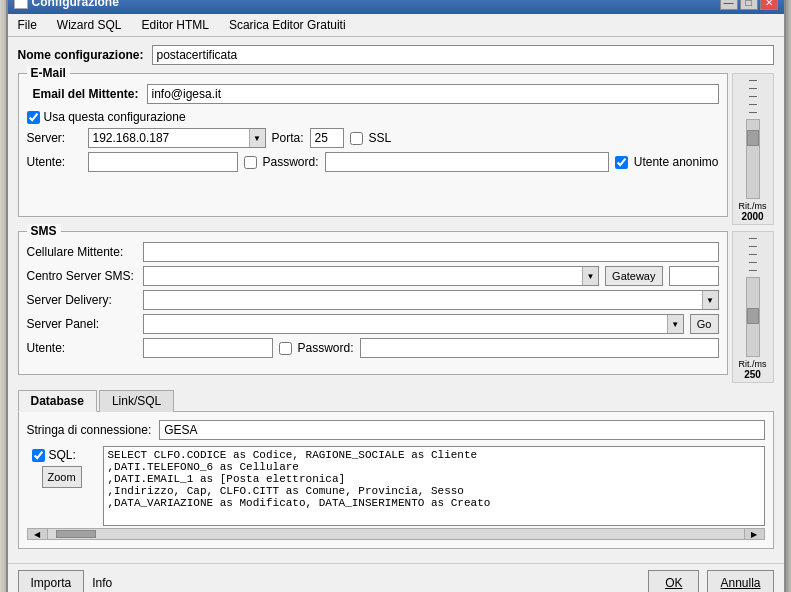 This screenshot has width=791, height=592. What do you see at coordinates (257, 138) in the screenshot?
I see `server-combo-arrow: ▼` at bounding box center [257, 138].